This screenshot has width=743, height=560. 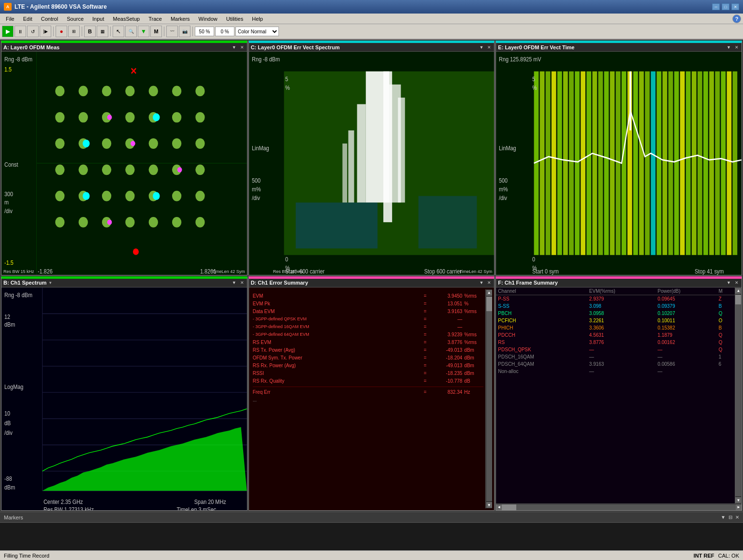 I want to click on menu-utilities: Utilities, so click(x=235, y=19).